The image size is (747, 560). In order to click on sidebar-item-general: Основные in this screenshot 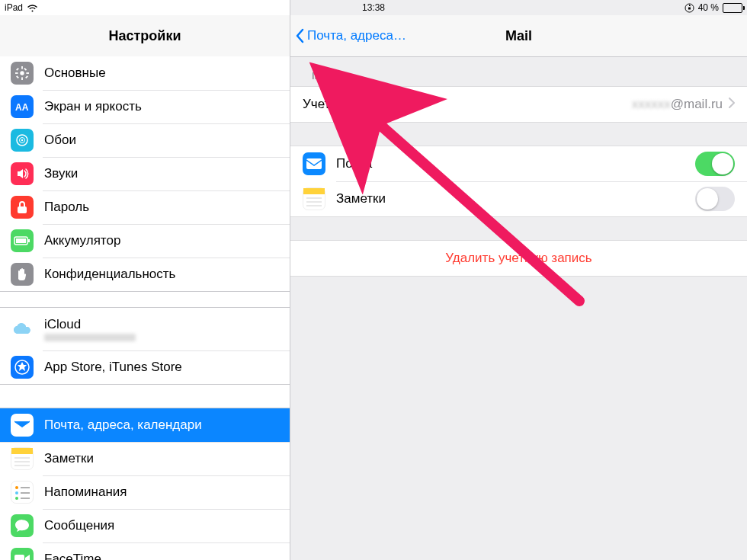, I will do `click(145, 73)`.